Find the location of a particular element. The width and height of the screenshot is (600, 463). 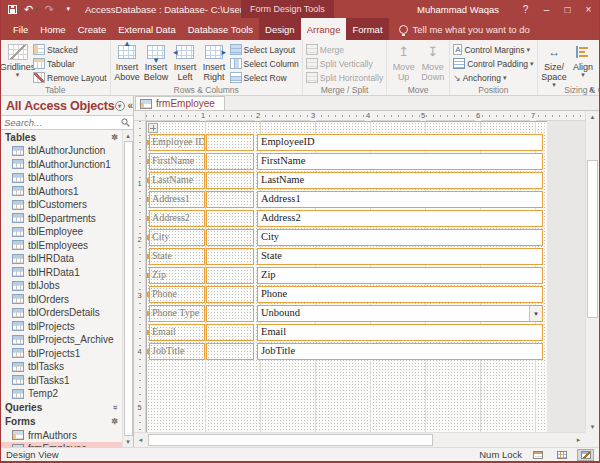

stacked-button: Stacked is located at coordinates (70, 50).